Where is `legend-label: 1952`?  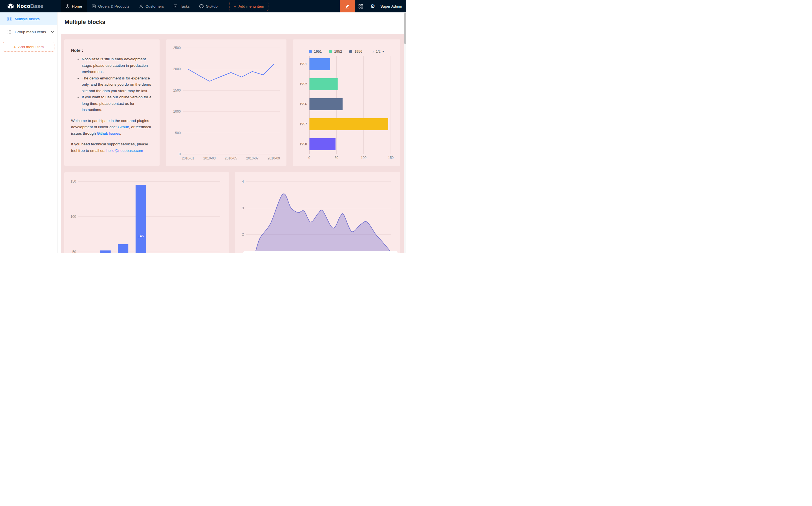 legend-label: 1952 is located at coordinates (338, 52).